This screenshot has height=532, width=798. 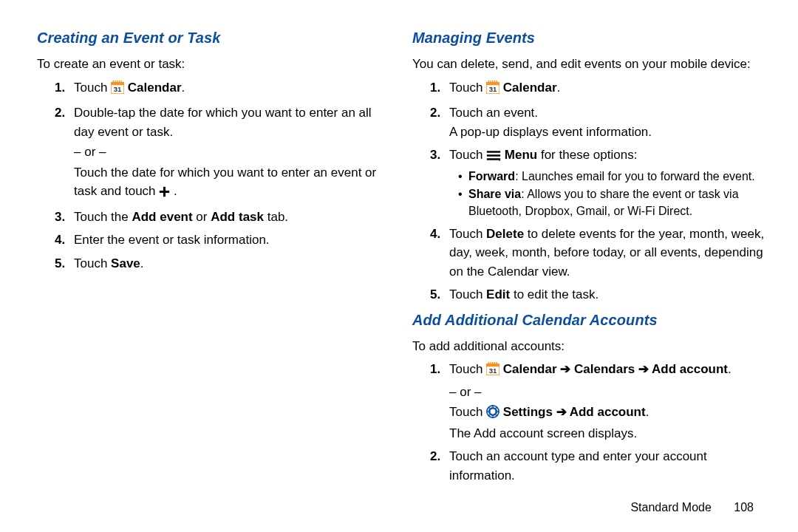 What do you see at coordinates (164, 194) in the screenshot?
I see `plus-icon` at bounding box center [164, 194].